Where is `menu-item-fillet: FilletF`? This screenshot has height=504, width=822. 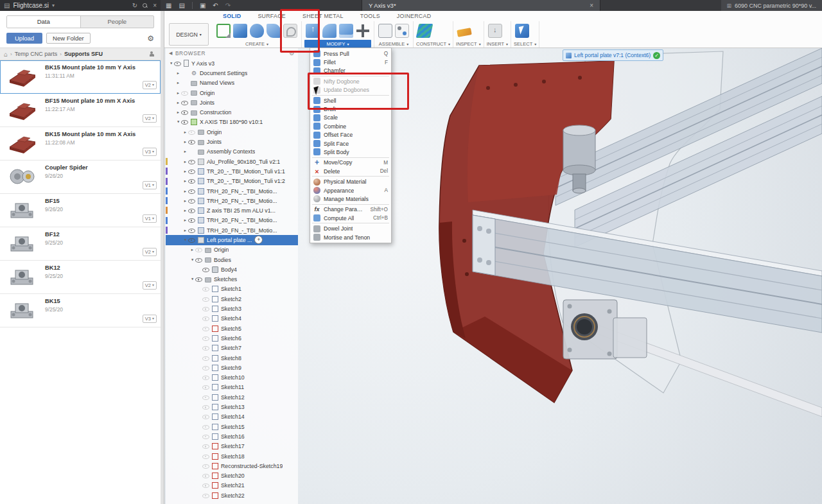 menu-item-fillet: FilletF is located at coordinates (351, 62).